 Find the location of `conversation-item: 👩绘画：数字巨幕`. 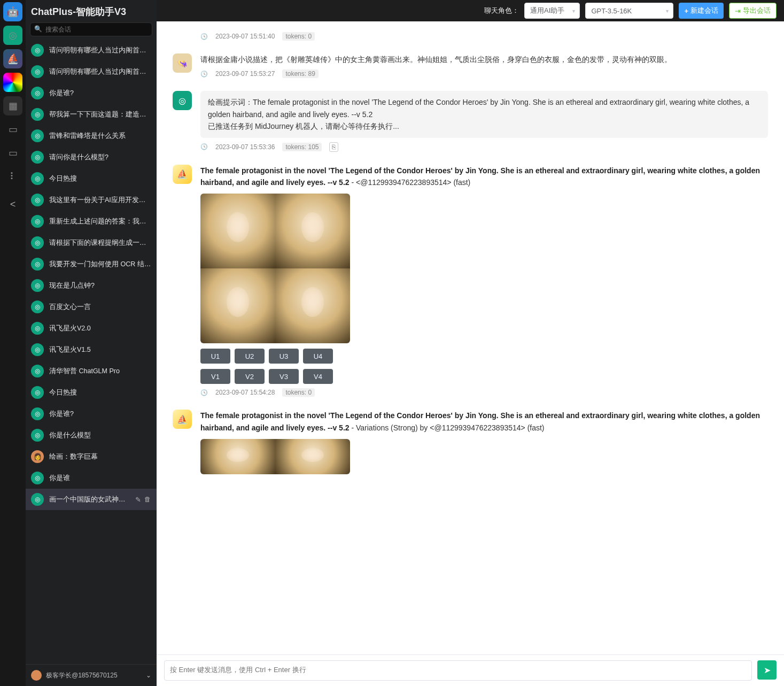

conversation-item: 👩绘画：数字巨幕 is located at coordinates (91, 457).